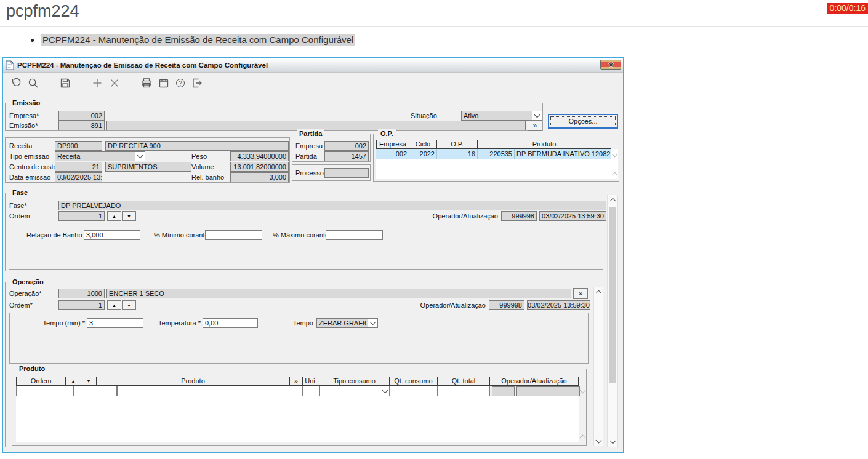  Describe the element at coordinates (95, 391) in the screenshot. I see `produto-cell-aux` at that location.